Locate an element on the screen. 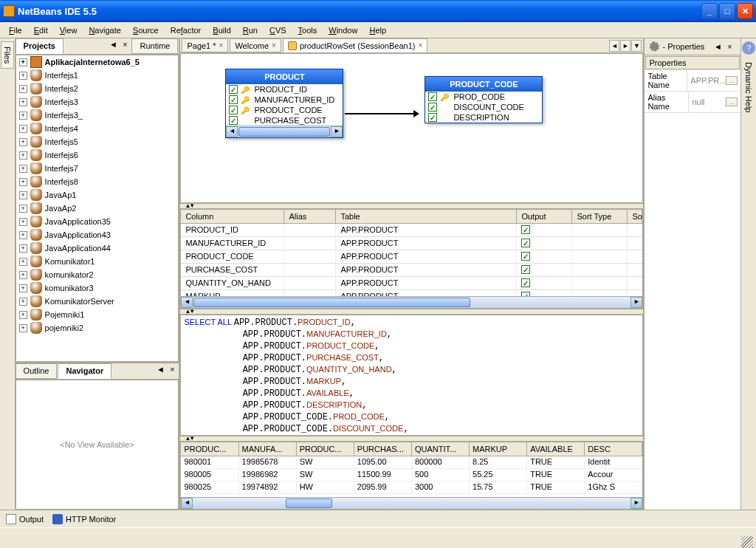 This screenshot has height=548, width=756. grid-row: PURCHASE_COSTAPP.PRODUCT✓ is located at coordinates (412, 270).